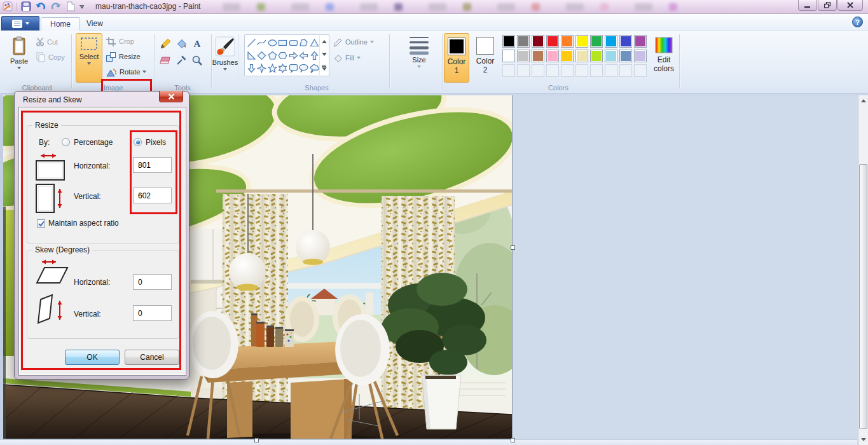 This screenshot has width=868, height=445. I want to click on shape-left-arrow-icon, so click(304, 55).